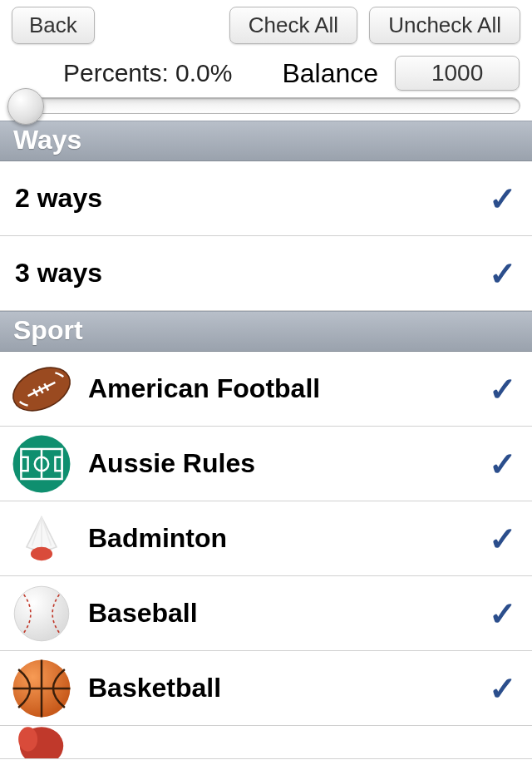 Image resolution: width=532 pixels, height=765 pixels. I want to click on baseball-icon, so click(42, 614).